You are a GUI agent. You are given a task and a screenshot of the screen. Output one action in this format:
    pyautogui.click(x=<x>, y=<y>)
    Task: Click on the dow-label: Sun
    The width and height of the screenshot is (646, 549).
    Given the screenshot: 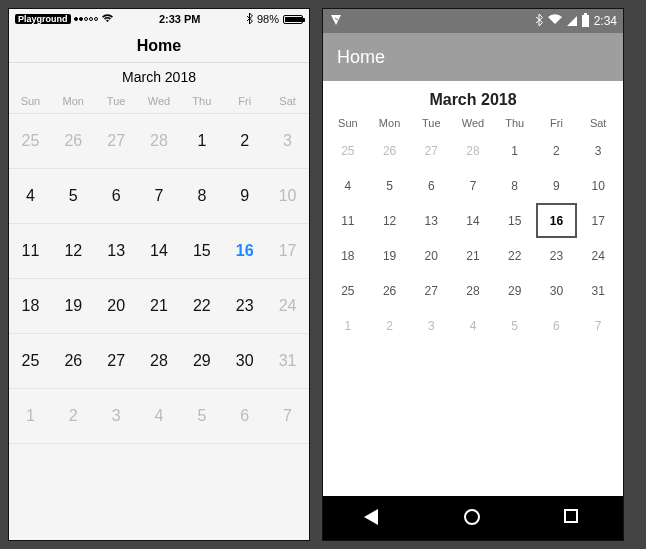 What is the action you would take?
    pyautogui.click(x=30, y=102)
    